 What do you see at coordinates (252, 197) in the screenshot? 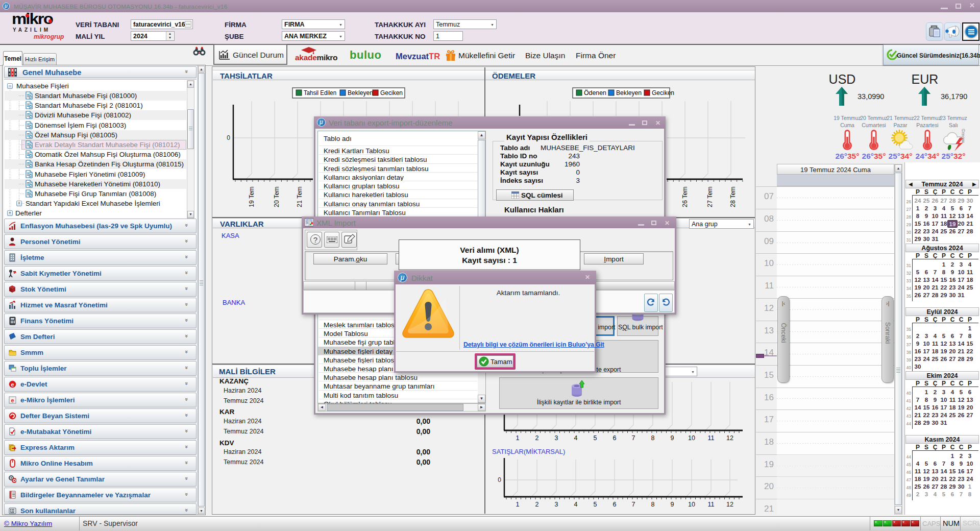
I see `svg-text: 19 Tem` at bounding box center [252, 197].